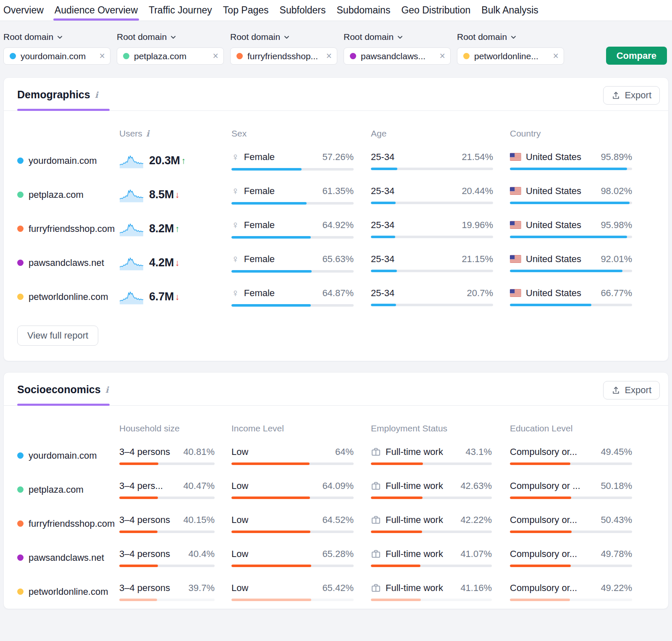 Image resolution: width=672 pixels, height=641 pixels. Describe the element at coordinates (54, 95) in the screenshot. I see `demographics-title: Demographics` at that location.